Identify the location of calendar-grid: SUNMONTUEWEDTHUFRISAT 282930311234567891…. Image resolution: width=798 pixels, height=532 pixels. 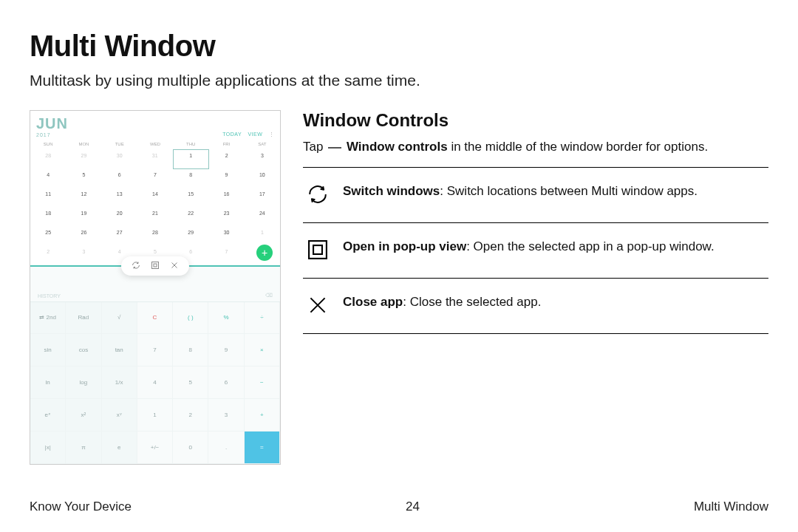
(155, 202).